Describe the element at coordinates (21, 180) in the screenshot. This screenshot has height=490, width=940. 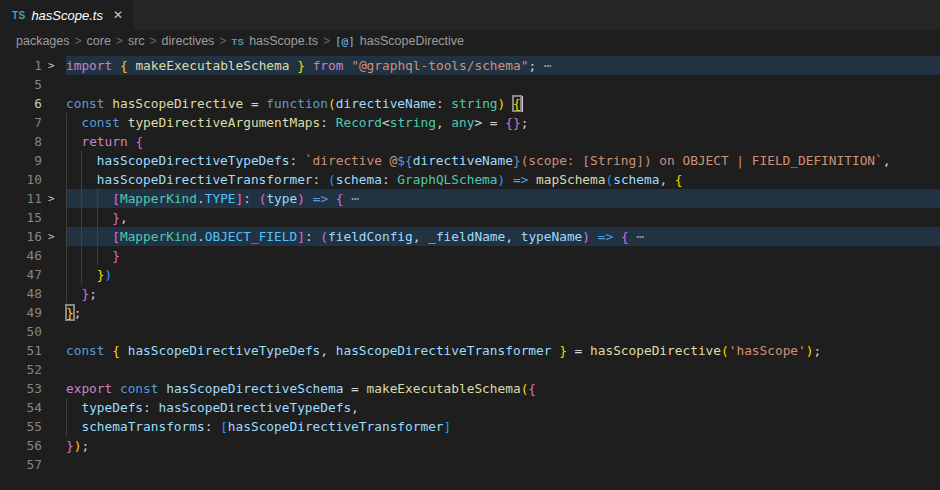
I see `line-number: 10` at that location.